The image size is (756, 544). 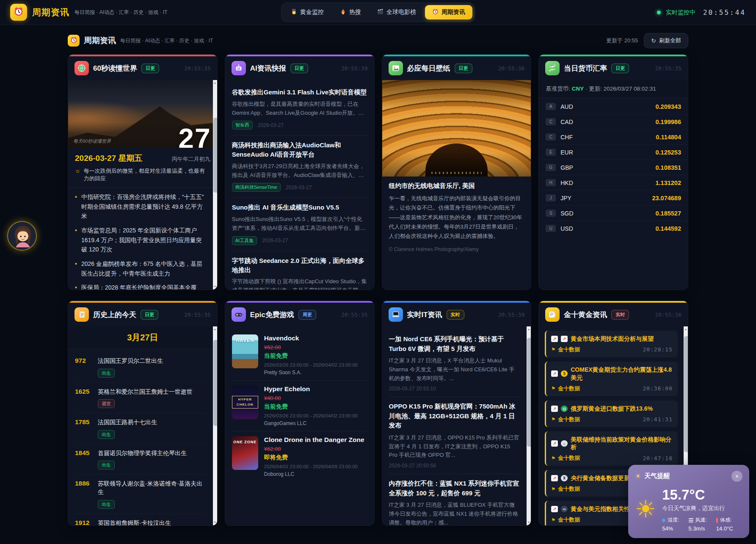 What do you see at coordinates (294, 12) in the screenshot?
I see `medal-icon` at bounding box center [294, 12].